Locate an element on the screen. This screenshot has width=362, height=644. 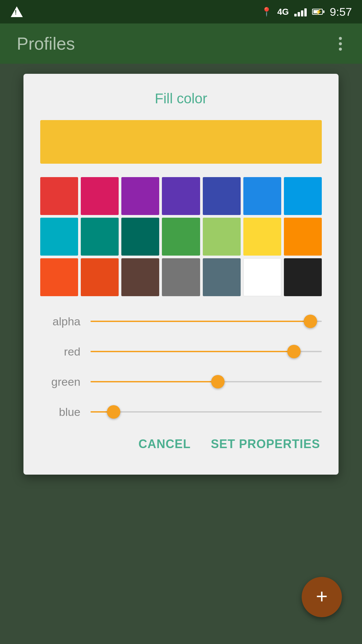
red-thumb is located at coordinates (294, 352).